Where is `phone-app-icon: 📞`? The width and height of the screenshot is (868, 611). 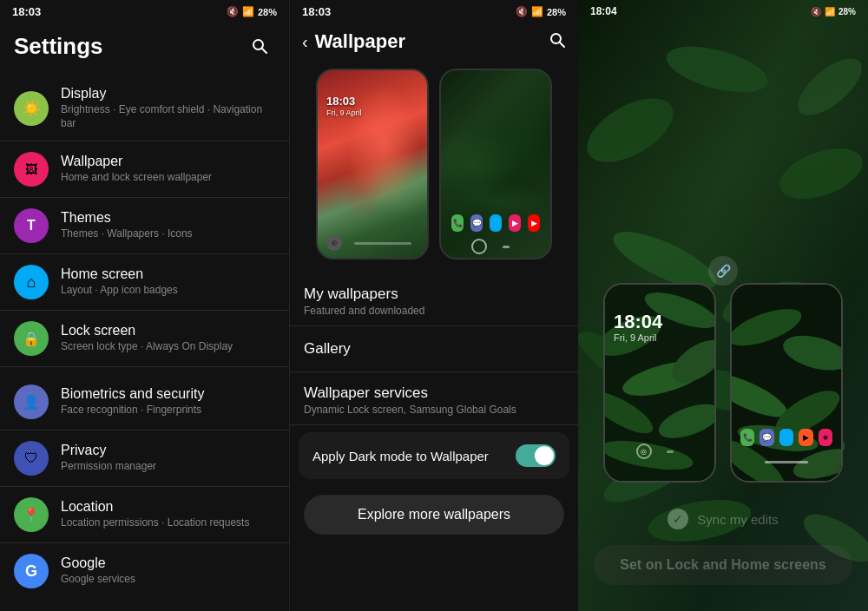 phone-app-icon: 📞 is located at coordinates (457, 223).